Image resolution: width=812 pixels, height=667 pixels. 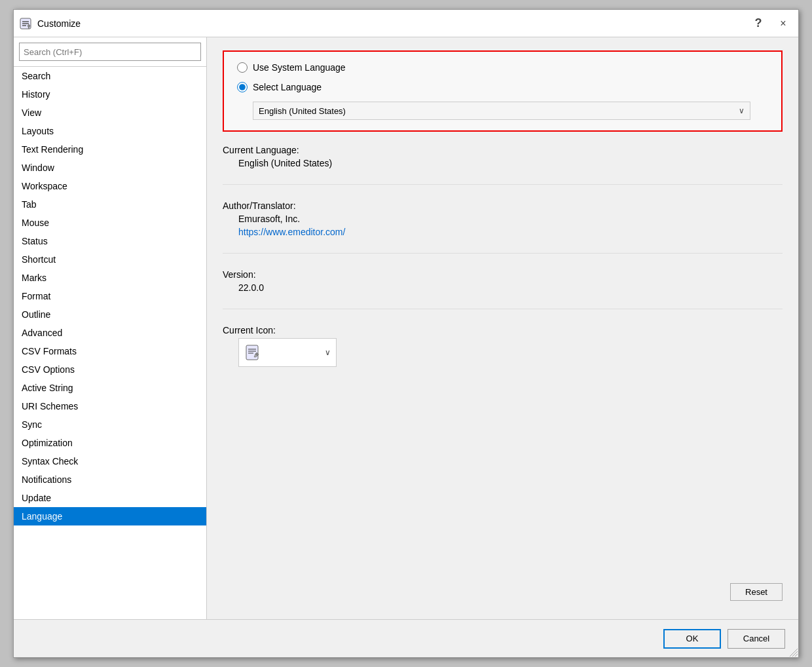 I want to click on sidebar-item-notifications: Notifications, so click(x=110, y=480).